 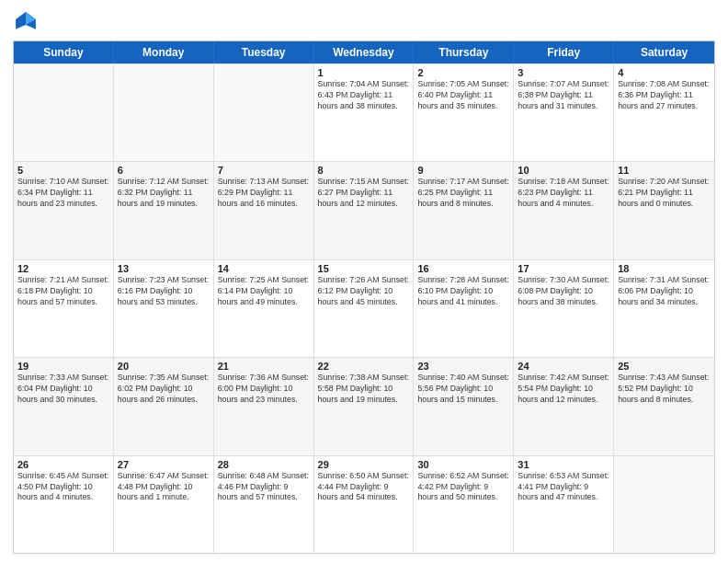 I want to click on day-cell-14: 14Sunrise: 7:25 AM Sunset: 6:14 PM Dayli…, so click(x=265, y=309).